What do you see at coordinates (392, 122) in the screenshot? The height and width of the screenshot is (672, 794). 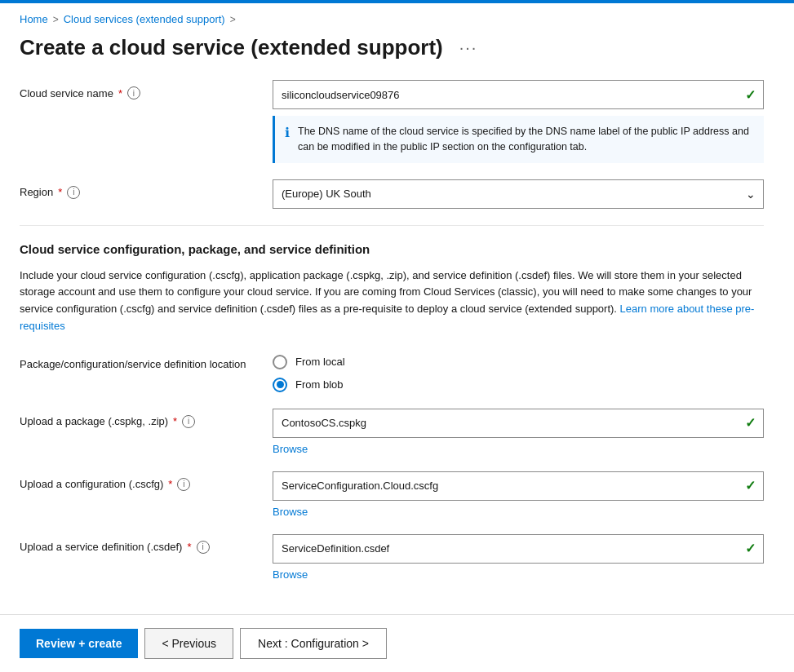 I see `cloud-service-name-row: Cloud service name * i ✓ ℹ The DNS name …` at bounding box center [392, 122].